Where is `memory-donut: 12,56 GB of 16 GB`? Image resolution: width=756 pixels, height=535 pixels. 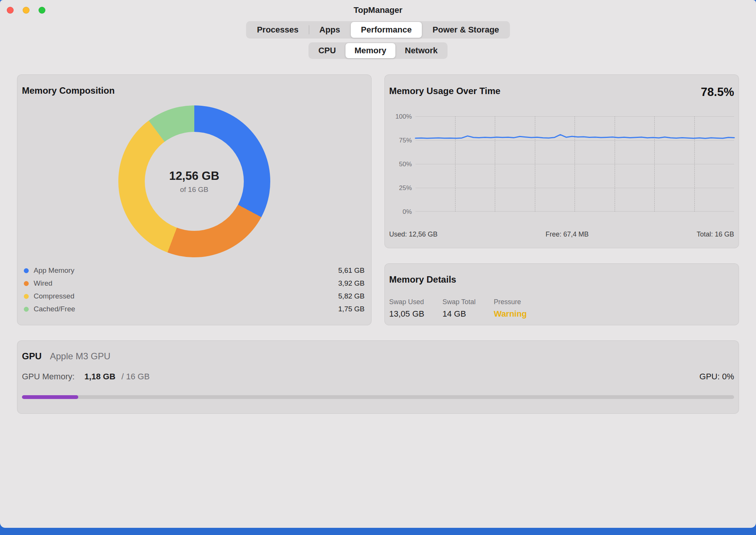 memory-donut: 12,56 GB of 16 GB is located at coordinates (194, 181).